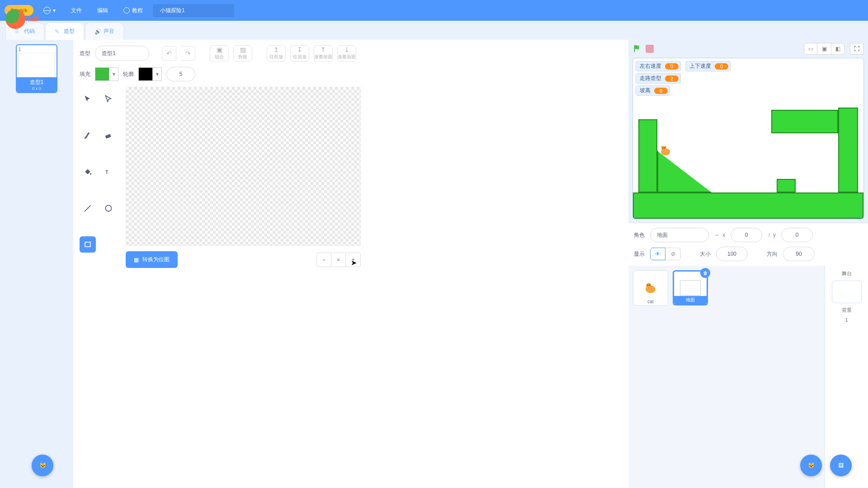  I want to click on file-menu: 文件, so click(76, 11).